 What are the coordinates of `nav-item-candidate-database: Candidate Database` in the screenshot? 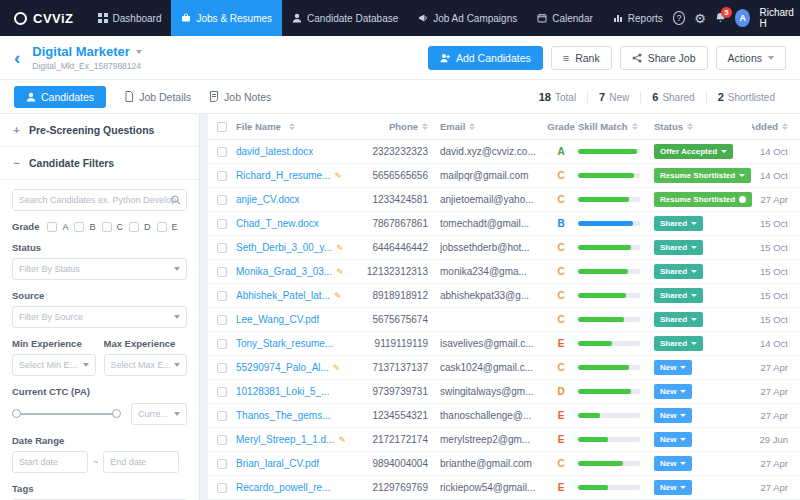 It's located at (345, 18).